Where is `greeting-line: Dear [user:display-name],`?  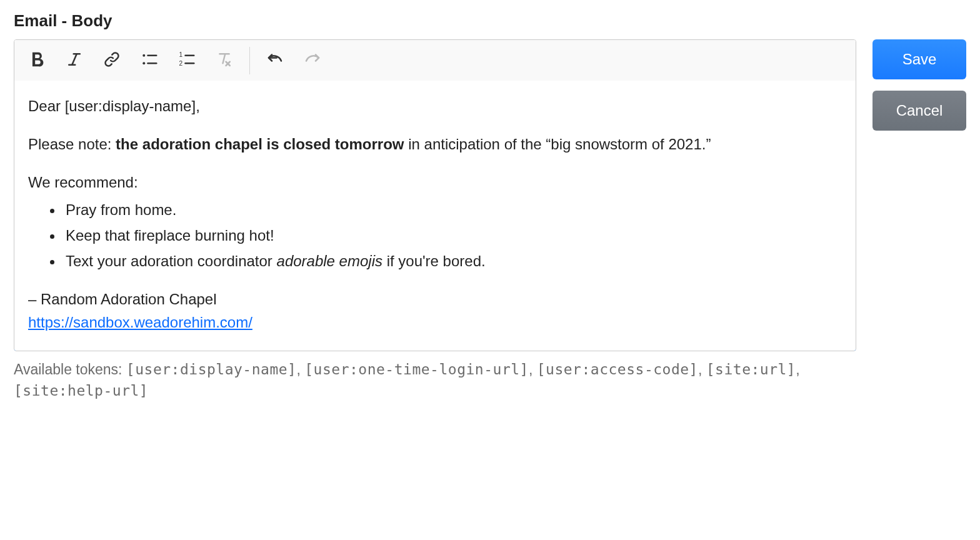
greeting-line: Dear [user:display-name], is located at coordinates (435, 106).